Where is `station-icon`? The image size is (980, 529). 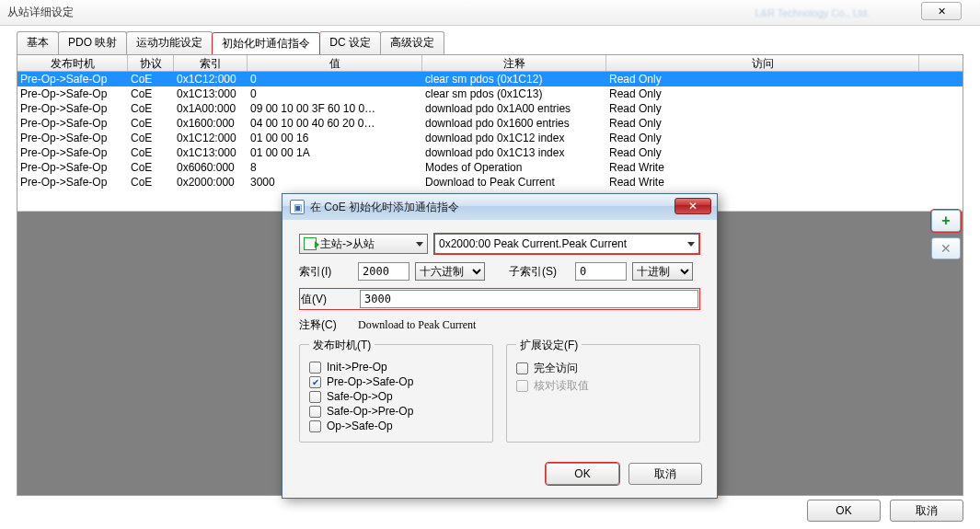
station-icon is located at coordinates (310, 244).